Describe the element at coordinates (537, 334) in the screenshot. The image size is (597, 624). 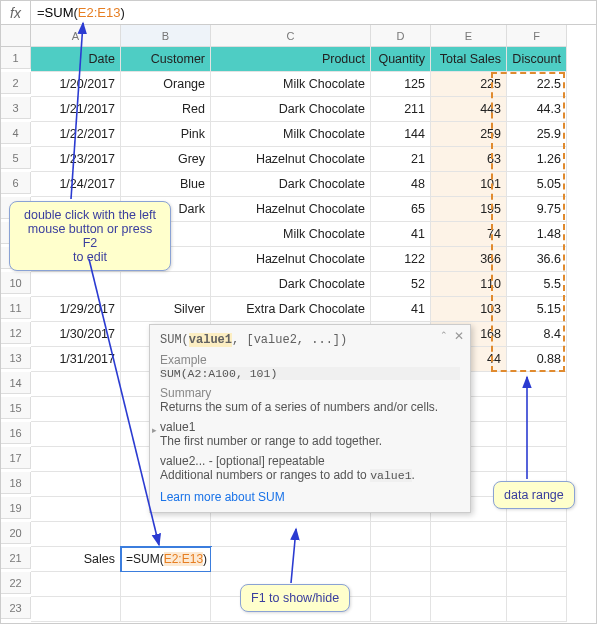
I see `cell: 8.4` at that location.